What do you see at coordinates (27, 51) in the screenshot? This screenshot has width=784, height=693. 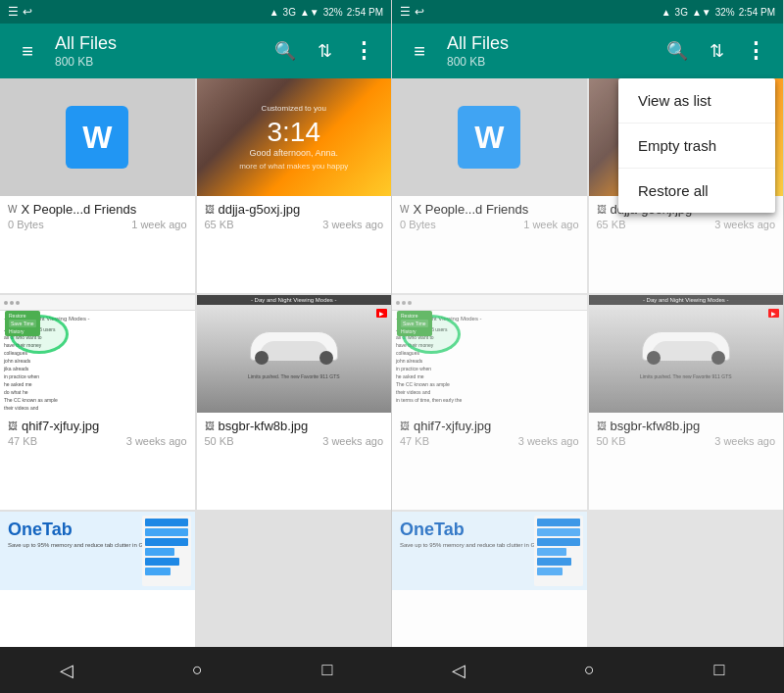 I see `hamburger-menu-button: ≡` at bounding box center [27, 51].